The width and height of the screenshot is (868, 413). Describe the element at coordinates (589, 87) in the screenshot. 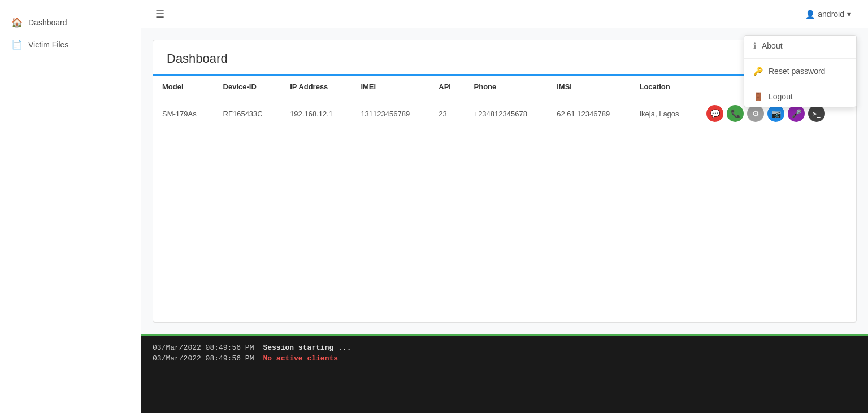

I see `col-imsi: IMSI` at that location.